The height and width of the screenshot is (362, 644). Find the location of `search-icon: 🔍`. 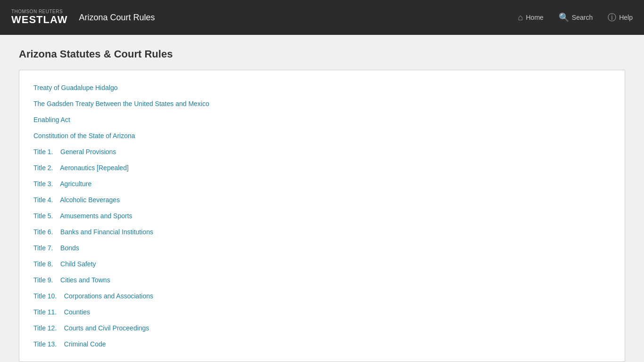

search-icon: 🔍 is located at coordinates (564, 17).